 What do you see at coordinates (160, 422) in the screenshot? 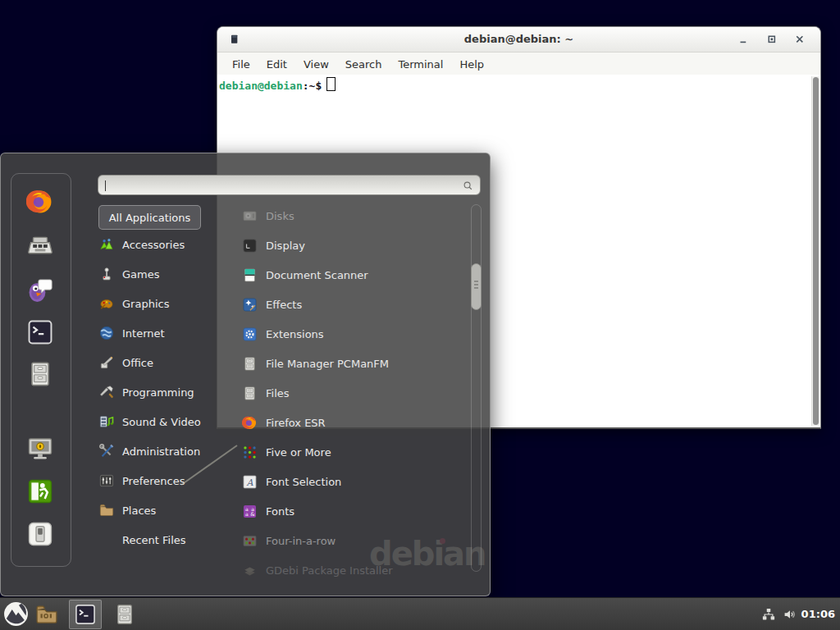
I see `category-sound-video: Sound & Video` at bounding box center [160, 422].